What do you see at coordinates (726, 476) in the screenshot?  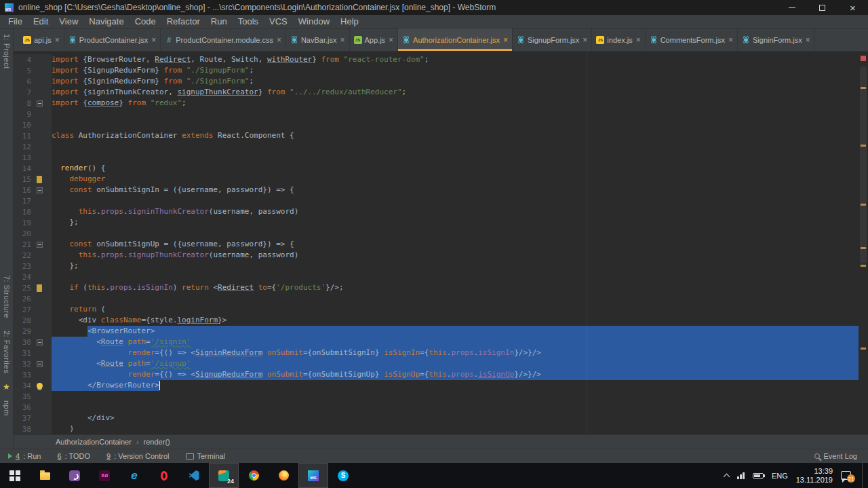 I see `tray-expand-icon` at bounding box center [726, 476].